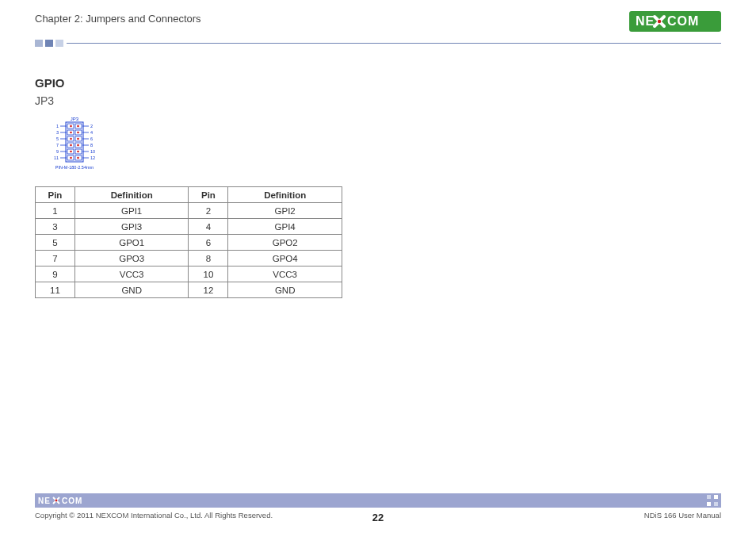 This screenshot has height=533, width=756. What do you see at coordinates (132, 259) in the screenshot?
I see `cell-definition: GPO3` at bounding box center [132, 259].